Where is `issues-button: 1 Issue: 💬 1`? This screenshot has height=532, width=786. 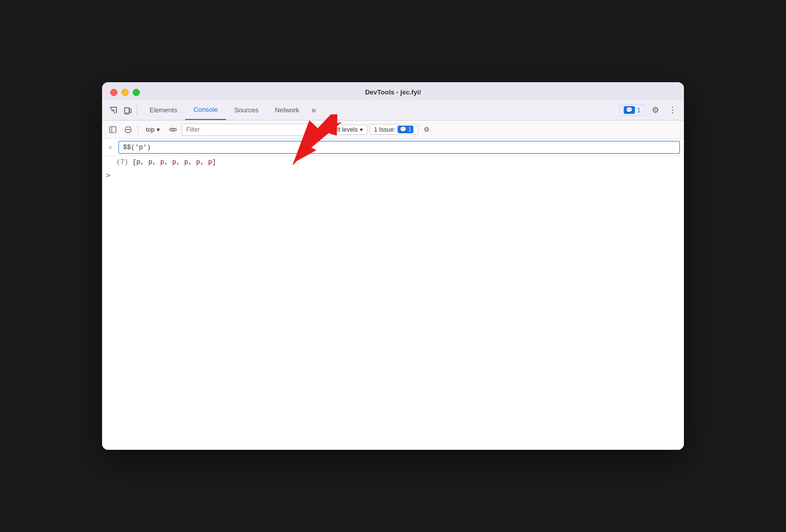
issues-button: 1 Issue: 💬 1 is located at coordinates (394, 130).